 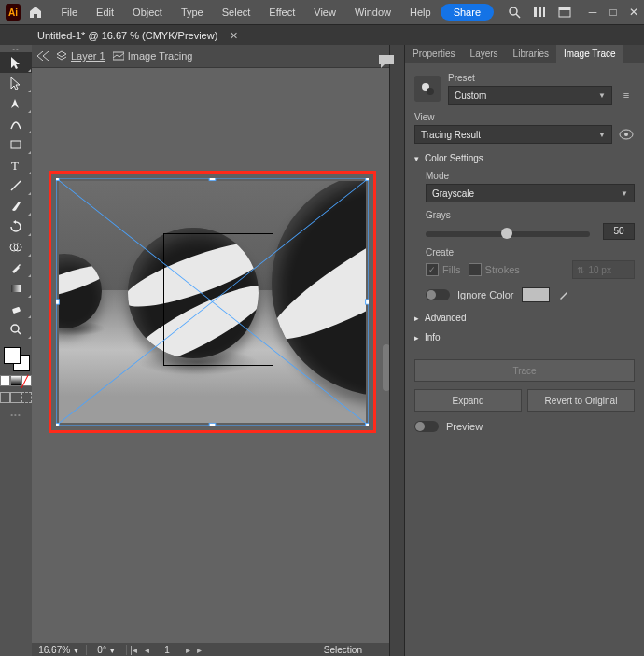 I want to click on search-icon, so click(x=513, y=12).